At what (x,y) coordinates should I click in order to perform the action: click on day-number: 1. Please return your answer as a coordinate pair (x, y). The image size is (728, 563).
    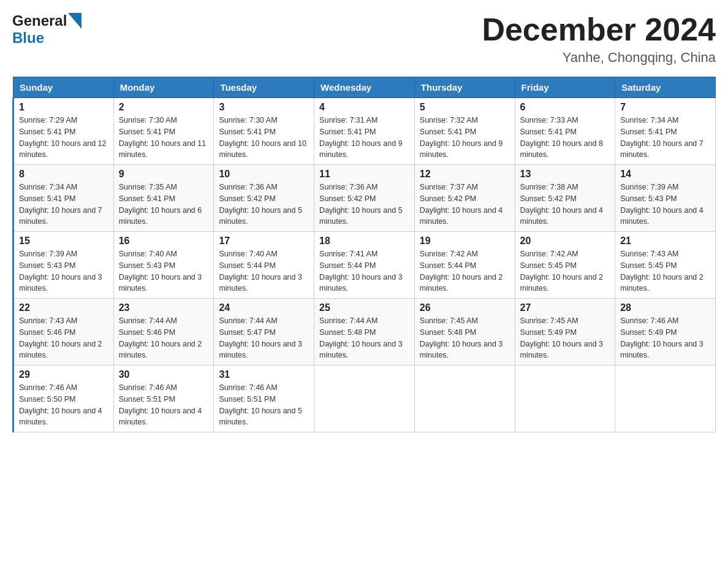
    Looking at the image, I should click on (64, 107).